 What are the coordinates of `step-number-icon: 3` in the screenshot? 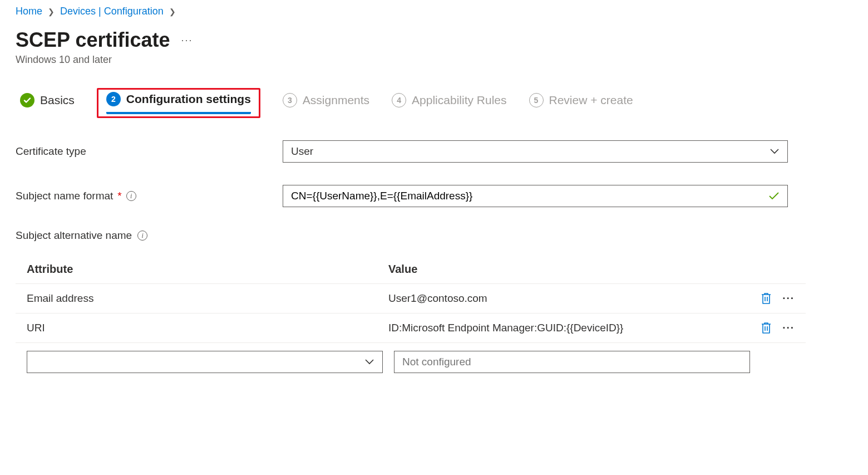 It's located at (290, 100).